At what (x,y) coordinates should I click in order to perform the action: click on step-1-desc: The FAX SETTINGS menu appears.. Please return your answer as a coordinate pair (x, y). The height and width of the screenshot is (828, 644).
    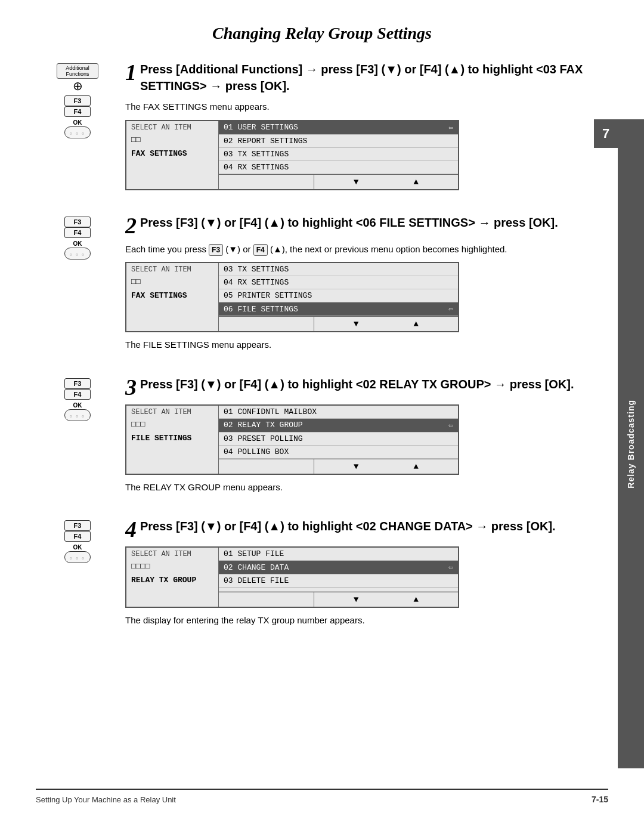
    Looking at the image, I should click on (367, 107).